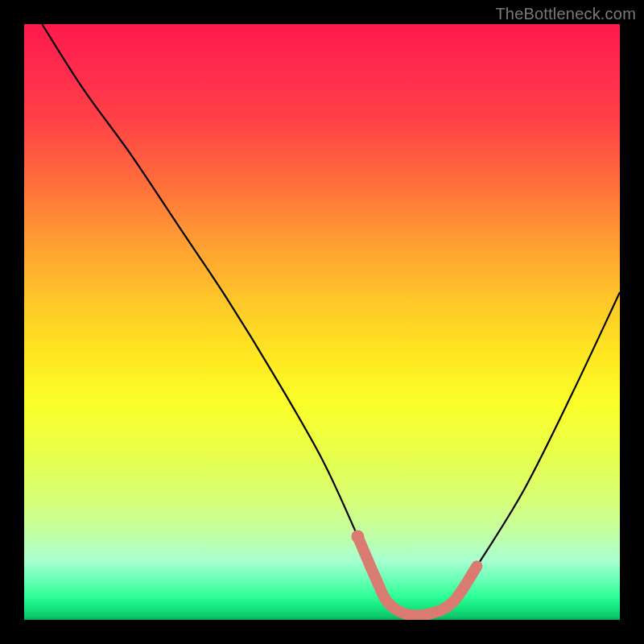 Image resolution: width=644 pixels, height=644 pixels. What do you see at coordinates (357, 536) in the screenshot?
I see `highlight-start-dot` at bounding box center [357, 536].